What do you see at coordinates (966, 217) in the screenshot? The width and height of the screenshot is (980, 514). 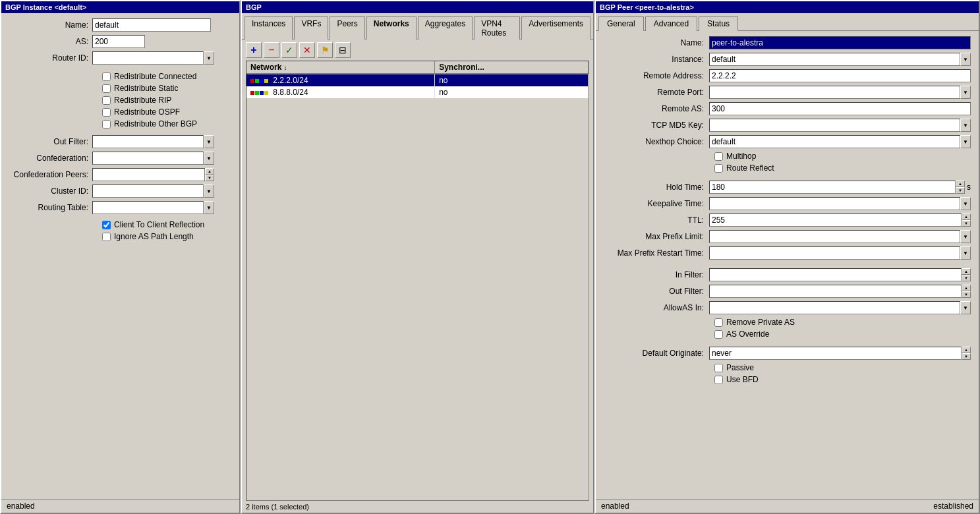 I see `ttl-up: ▲` at bounding box center [966, 217].